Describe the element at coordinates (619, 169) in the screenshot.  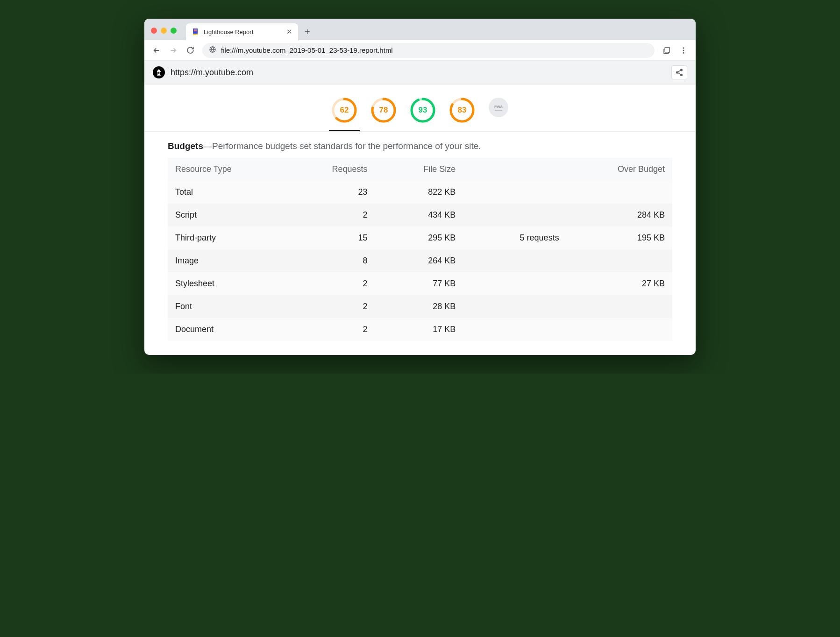
I see `col-over-budget: Over Budget` at that location.